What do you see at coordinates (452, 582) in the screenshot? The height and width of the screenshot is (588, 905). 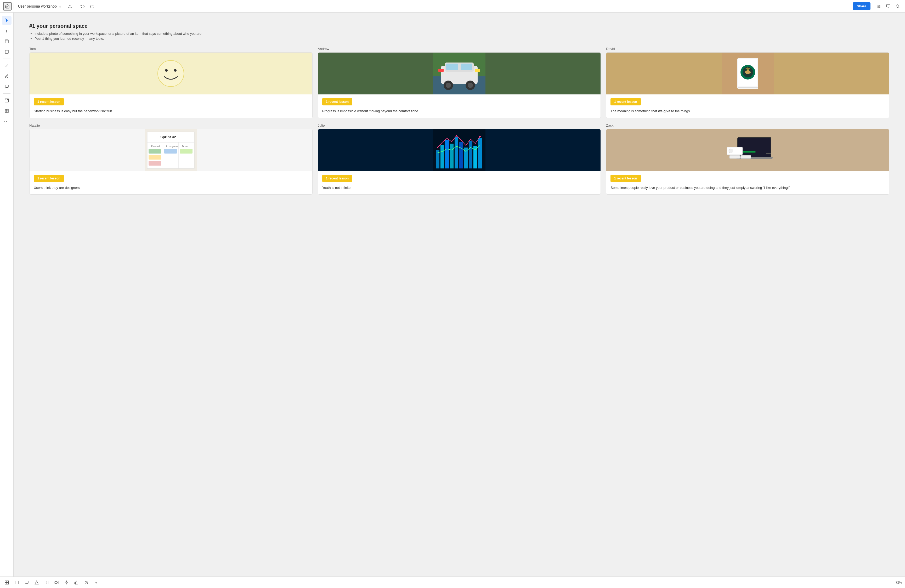 I see `bottom-bar: « 72%` at bounding box center [452, 582].